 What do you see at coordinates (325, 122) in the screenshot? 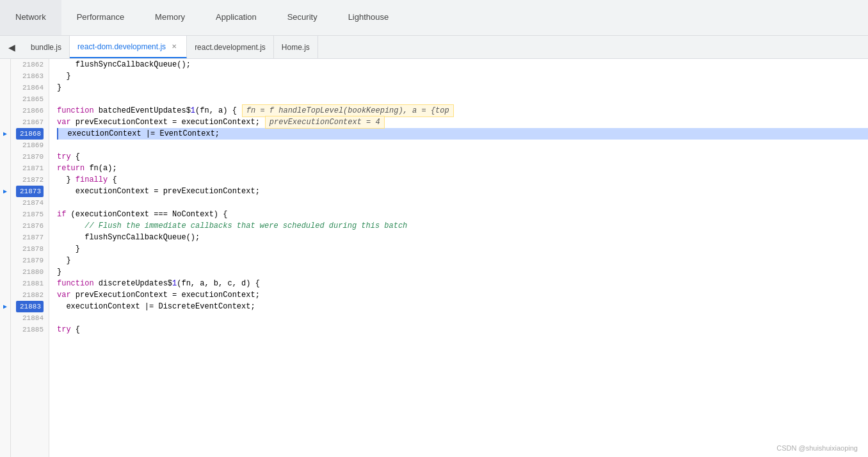
I see `inline-tooltip-2: prevExecutionContext = 4` at bounding box center [325, 122].